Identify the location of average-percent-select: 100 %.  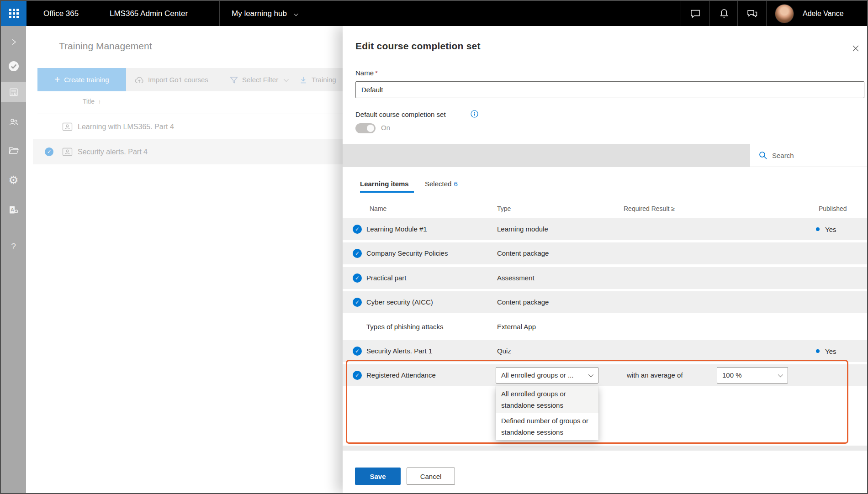
(752, 375).